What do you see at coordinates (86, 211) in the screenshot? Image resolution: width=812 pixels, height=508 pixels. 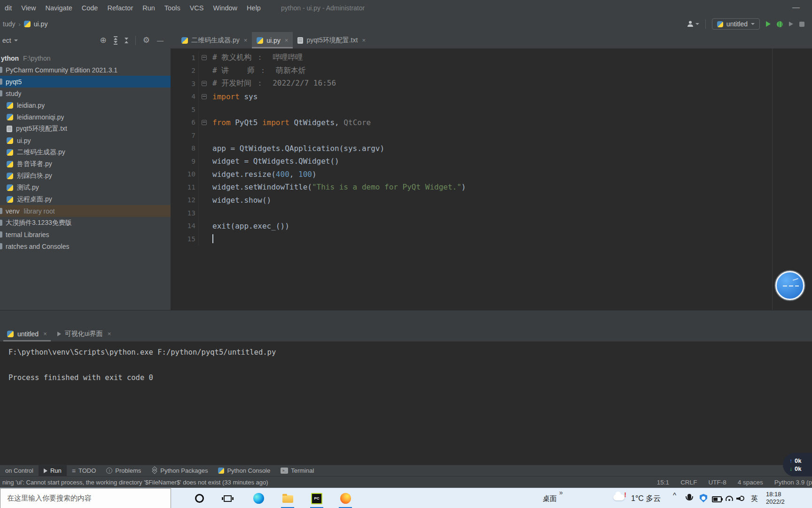 I see `tree-item: venvlibrary root` at bounding box center [86, 211].